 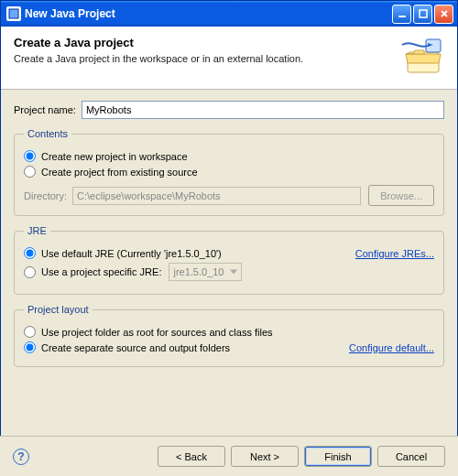 I want to click on minimize-button, so click(x=401, y=15).